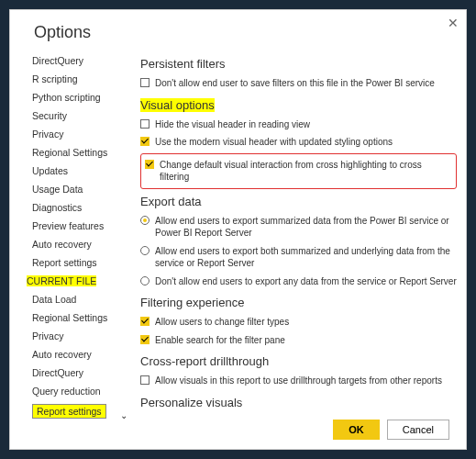  I want to click on opt-export-summarized: Allow end users to export summarized dat…, so click(299, 228).